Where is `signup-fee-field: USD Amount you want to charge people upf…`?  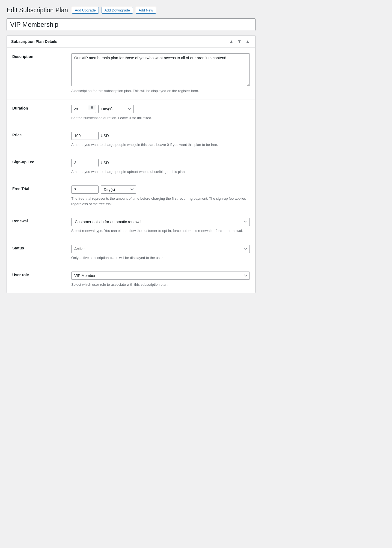
signup-fee-field: USD Amount you want to charge people upf… is located at coordinates (161, 167).